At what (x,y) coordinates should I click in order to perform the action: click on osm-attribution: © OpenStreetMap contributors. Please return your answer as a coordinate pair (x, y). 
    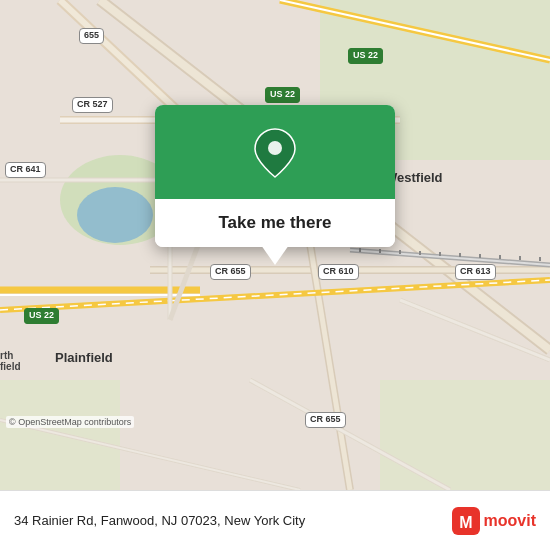
    Looking at the image, I should click on (70, 422).